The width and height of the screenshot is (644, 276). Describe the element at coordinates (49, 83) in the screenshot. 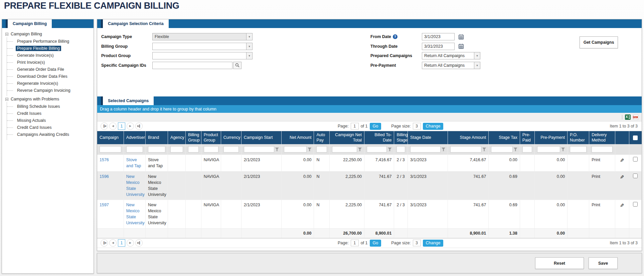

I see `sidebar-item: Regenerate Invoice(s)` at that location.